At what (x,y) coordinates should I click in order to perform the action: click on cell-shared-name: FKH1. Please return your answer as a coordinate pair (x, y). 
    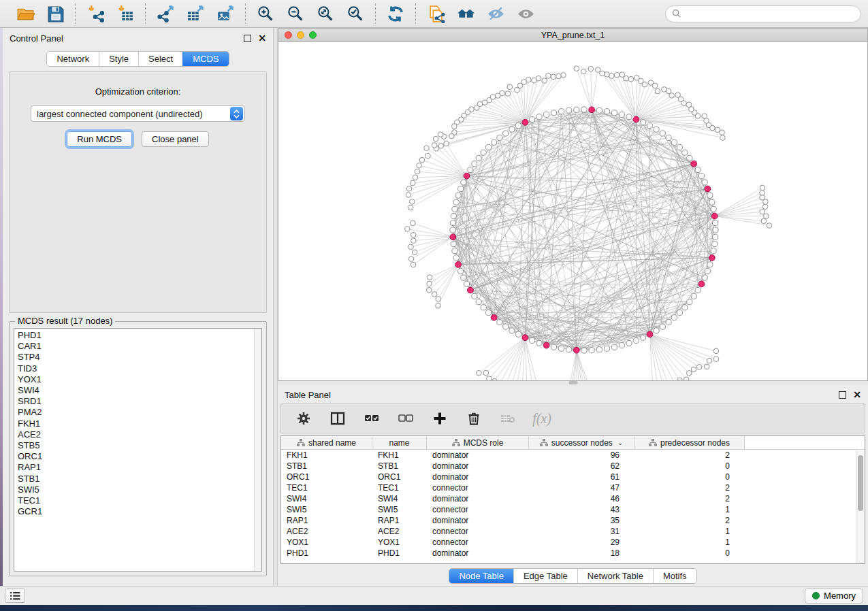
    Looking at the image, I should click on (327, 455).